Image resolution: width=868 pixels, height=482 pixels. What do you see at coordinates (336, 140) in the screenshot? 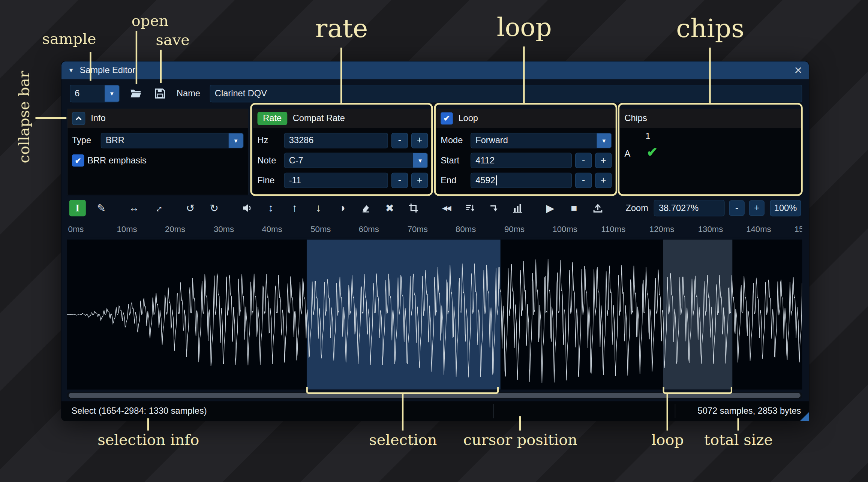
I see `hz-input: 33286` at bounding box center [336, 140].